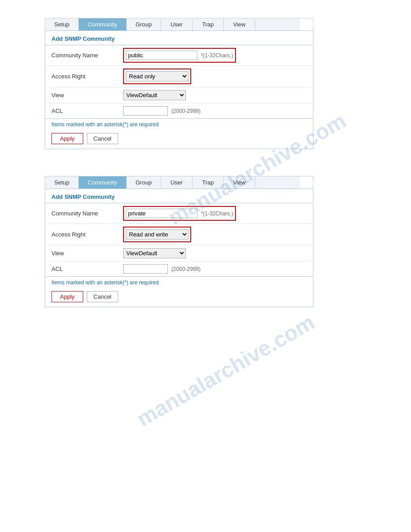 The width and height of the screenshot is (411, 532). I want to click on required-note-1: Items marked with an asterisk(*) are req…, so click(179, 124).